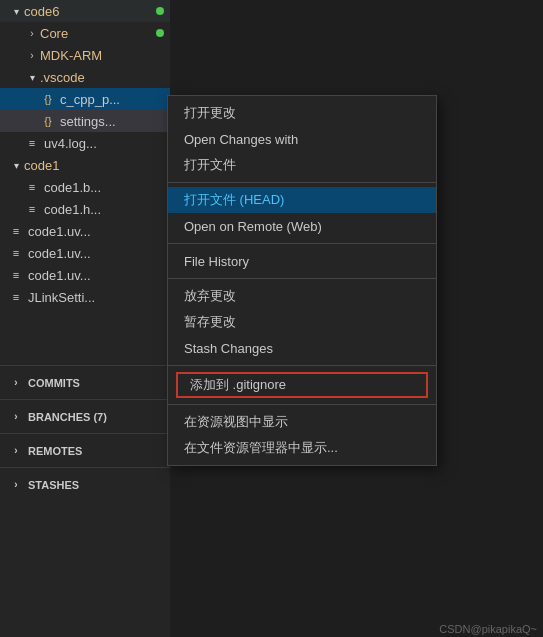 Image resolution: width=543 pixels, height=637 pixels. Describe the element at coordinates (302, 139) in the screenshot. I see `menu-item-open-changes-with: Open Changes with` at that location.